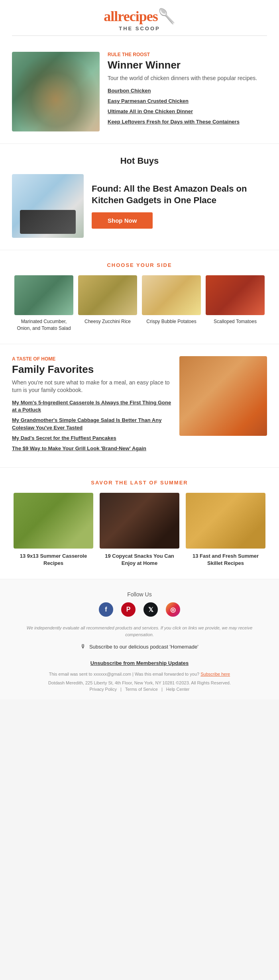 The width and height of the screenshot is (279, 980). I want to click on logo: allrecipes🥄, so click(140, 16).